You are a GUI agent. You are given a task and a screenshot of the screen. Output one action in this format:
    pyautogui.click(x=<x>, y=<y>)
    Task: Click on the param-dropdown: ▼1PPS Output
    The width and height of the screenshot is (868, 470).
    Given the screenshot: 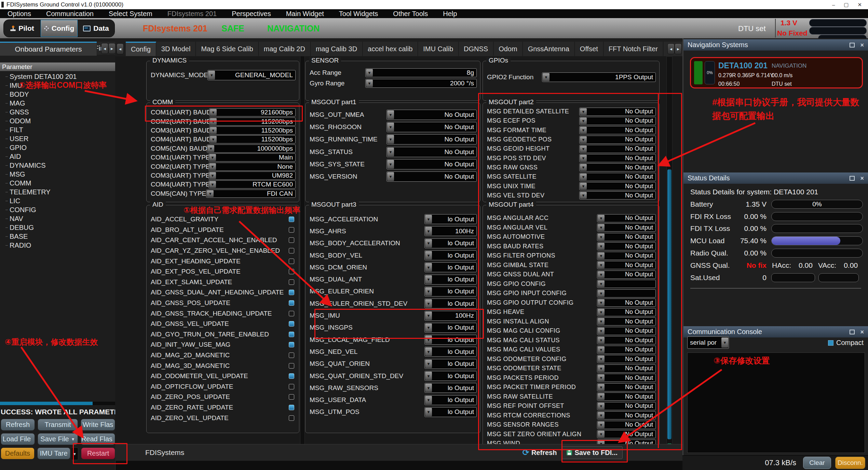 What is the action you would take?
    pyautogui.click(x=599, y=77)
    